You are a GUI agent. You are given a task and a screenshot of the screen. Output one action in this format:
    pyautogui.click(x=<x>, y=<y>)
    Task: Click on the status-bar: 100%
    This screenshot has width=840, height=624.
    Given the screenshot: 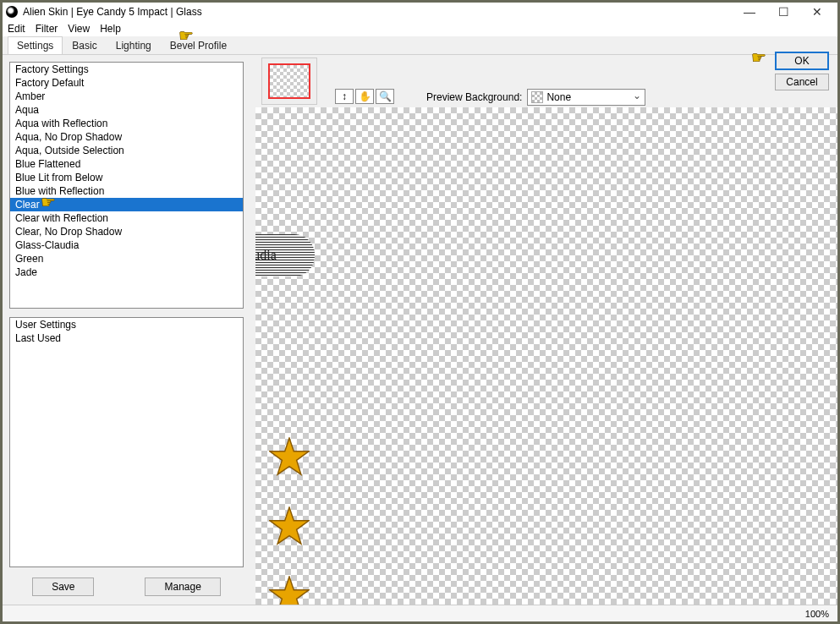 What is the action you would take?
    pyautogui.click(x=420, y=613)
    